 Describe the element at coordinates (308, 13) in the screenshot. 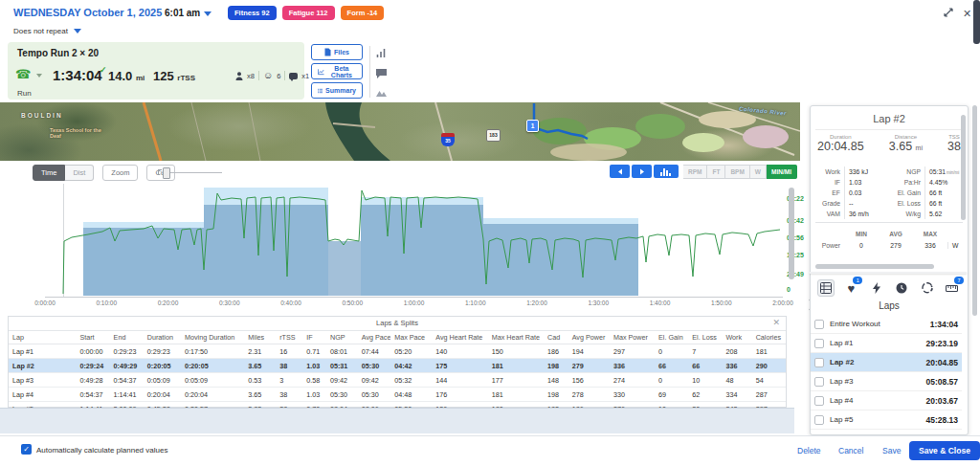

I see `metric-badge: Fatigue 112` at that location.